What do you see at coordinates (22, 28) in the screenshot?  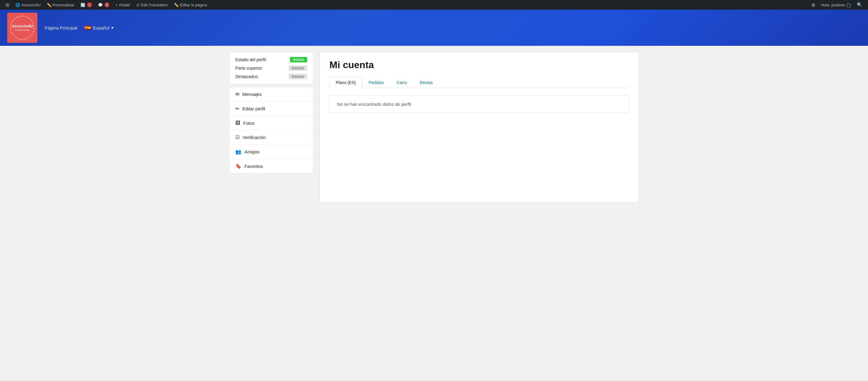 I see `logo-inner: Anuncio4U Tu directorio` at bounding box center [22, 28].